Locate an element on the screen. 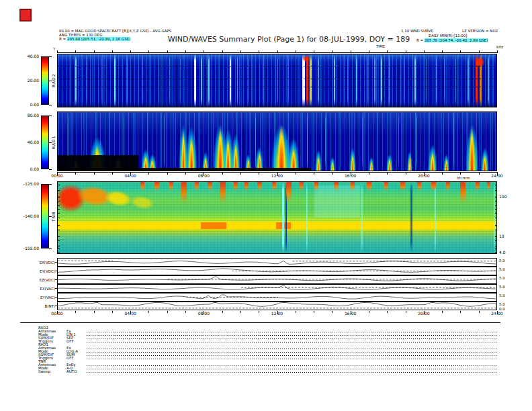 This screenshot has width=532, height=411. header-right-lz: LZ VERSION = NO2 is located at coordinates (480, 31).